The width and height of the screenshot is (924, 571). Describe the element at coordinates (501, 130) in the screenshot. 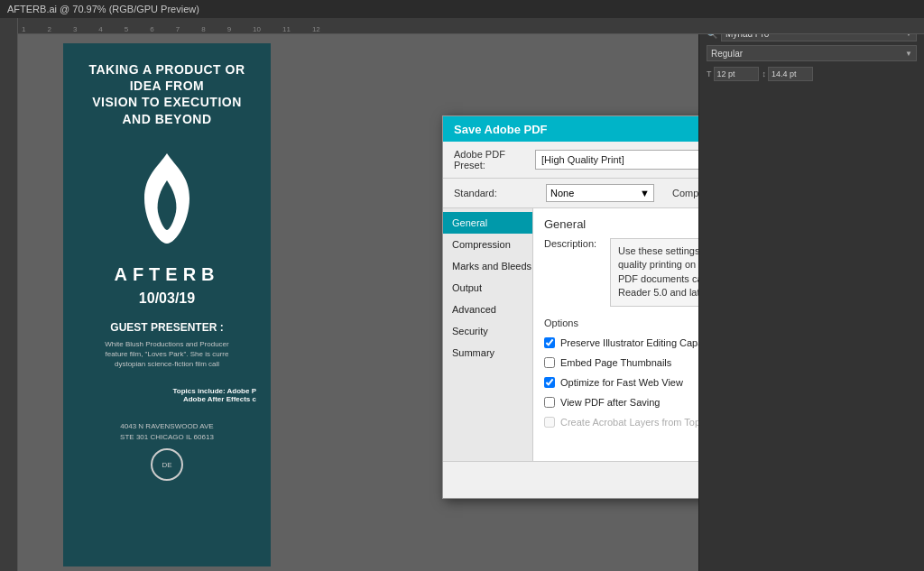

I see `dialog-title: Save Adobe PDF` at that location.